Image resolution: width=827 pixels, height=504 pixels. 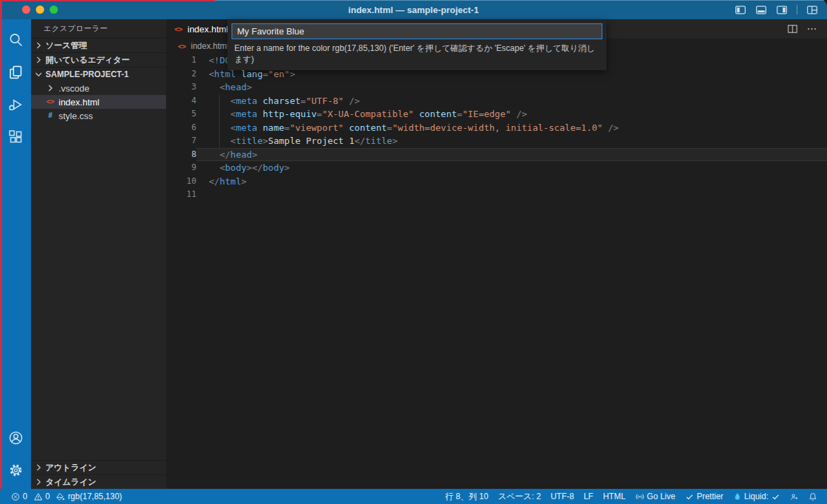 What do you see at coordinates (40, 10) in the screenshot?
I see `minimize-window-button` at bounding box center [40, 10].